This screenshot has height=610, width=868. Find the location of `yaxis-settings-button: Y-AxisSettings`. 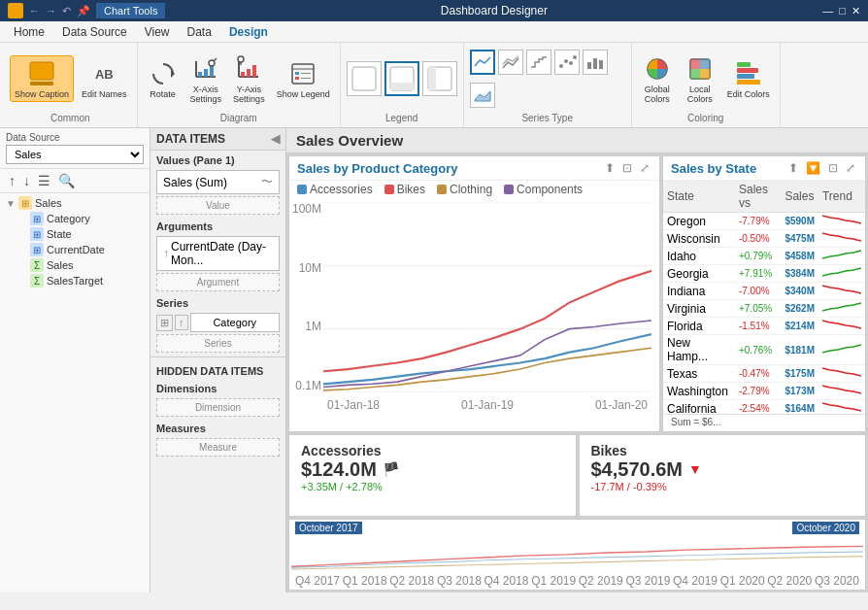

yaxis-settings-button: Y-AxisSettings is located at coordinates (249, 79).